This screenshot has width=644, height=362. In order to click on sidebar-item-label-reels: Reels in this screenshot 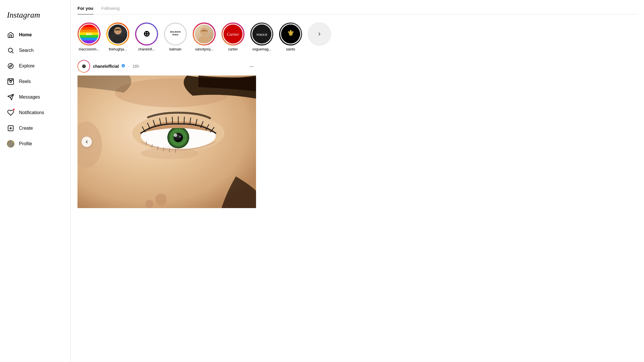, I will do `click(25, 82)`.